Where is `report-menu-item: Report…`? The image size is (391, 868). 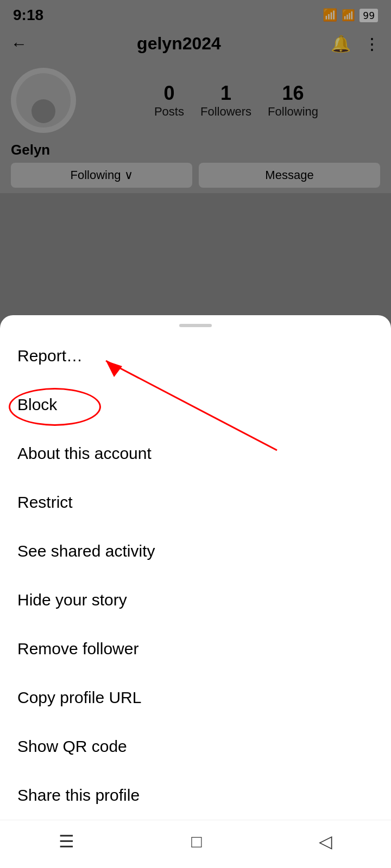 report-menu-item: Report… is located at coordinates (195, 356).